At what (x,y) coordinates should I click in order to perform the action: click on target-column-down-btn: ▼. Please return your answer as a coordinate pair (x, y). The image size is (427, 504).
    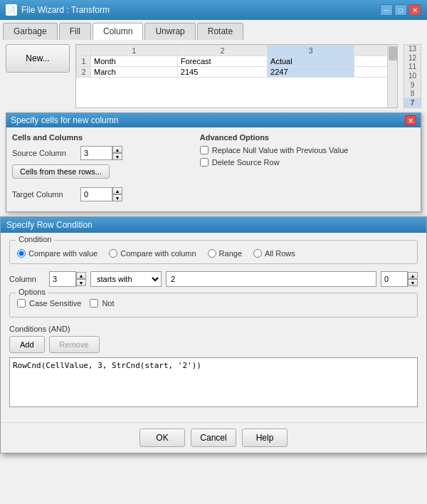
    Looking at the image, I should click on (117, 198).